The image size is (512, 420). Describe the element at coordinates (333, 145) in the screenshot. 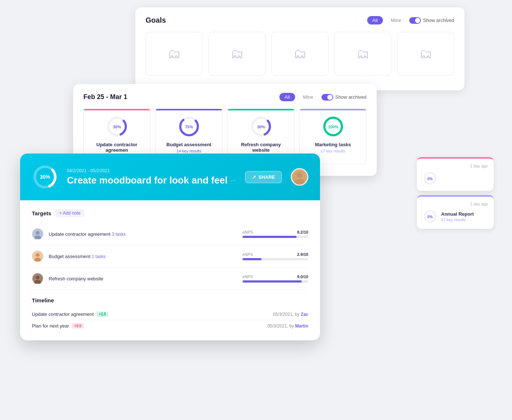

I see `goal-card-marketing-name: Marketing tasks` at that location.